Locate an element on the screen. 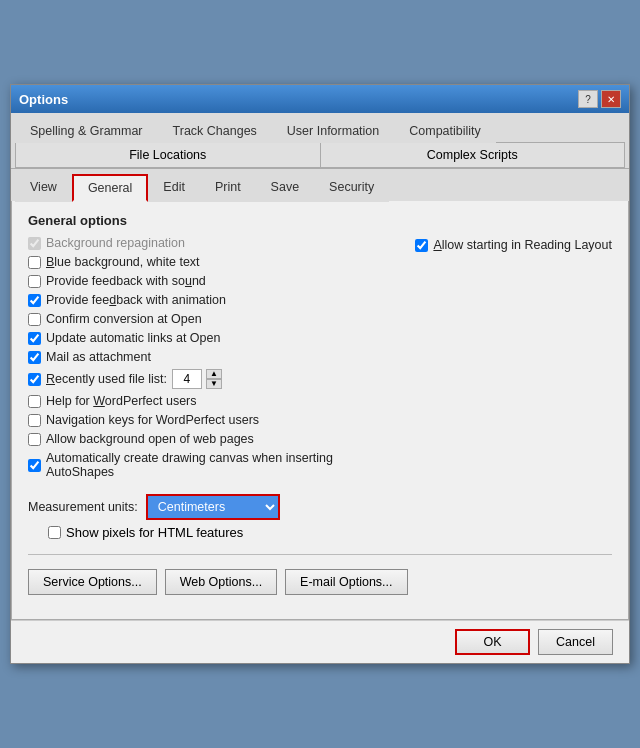 Image resolution: width=640 pixels, height=748 pixels. tab-file-locations: File Locations is located at coordinates (168, 155).